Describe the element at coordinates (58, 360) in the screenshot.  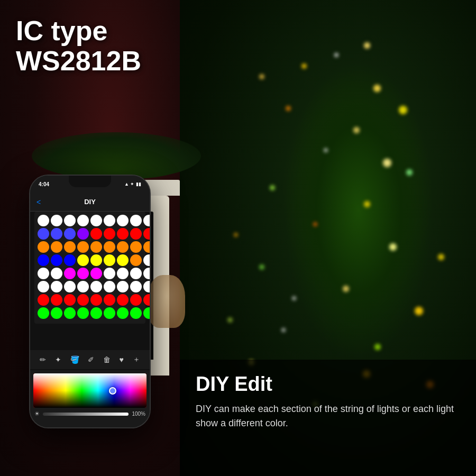
I see `picker-icon: ✦` at that location.